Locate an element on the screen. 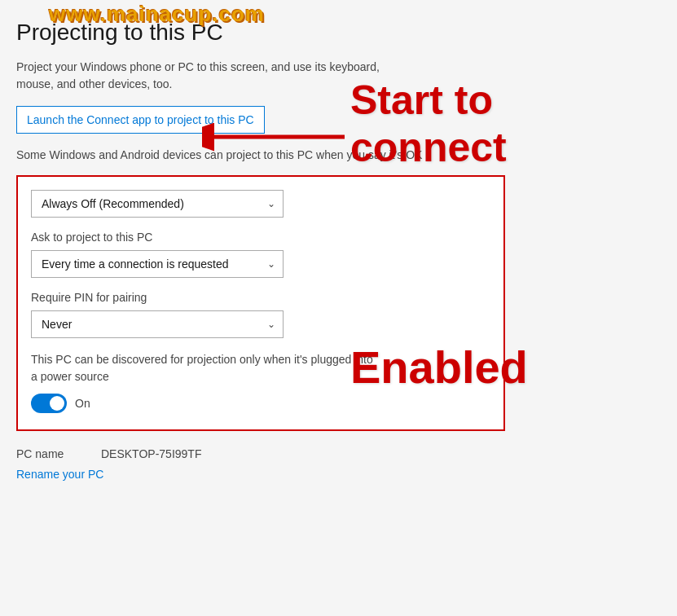 This screenshot has width=677, height=616. ask-dropdown: Every time a connection is requested Fir… is located at coordinates (157, 264).